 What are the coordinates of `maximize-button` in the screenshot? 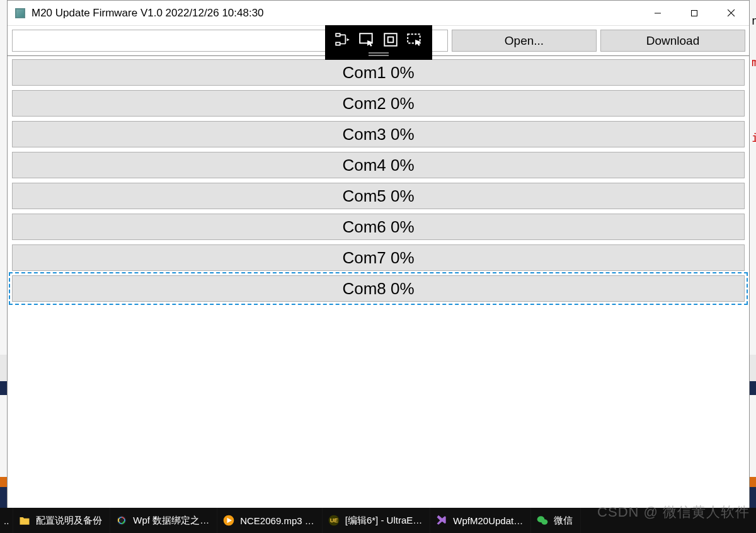 It's located at (694, 13).